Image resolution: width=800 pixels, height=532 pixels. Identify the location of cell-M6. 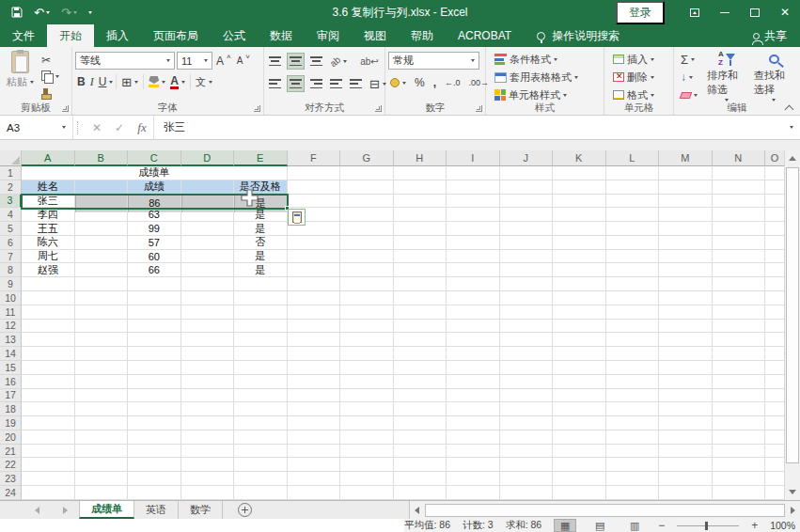
(686, 243).